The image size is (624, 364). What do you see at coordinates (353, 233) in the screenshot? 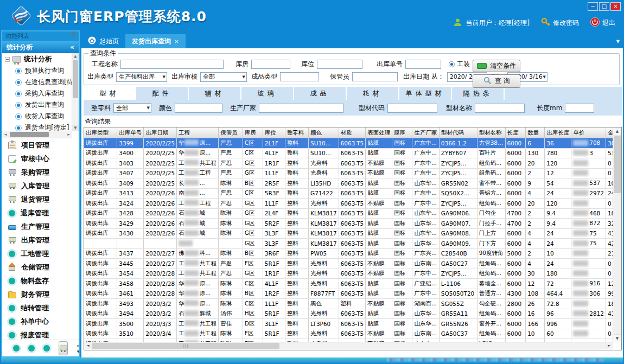
I see `table-row: 调拨出库34302020/2/26石城陈琳G区3L3F整料KLM38176063…` at bounding box center [353, 233].